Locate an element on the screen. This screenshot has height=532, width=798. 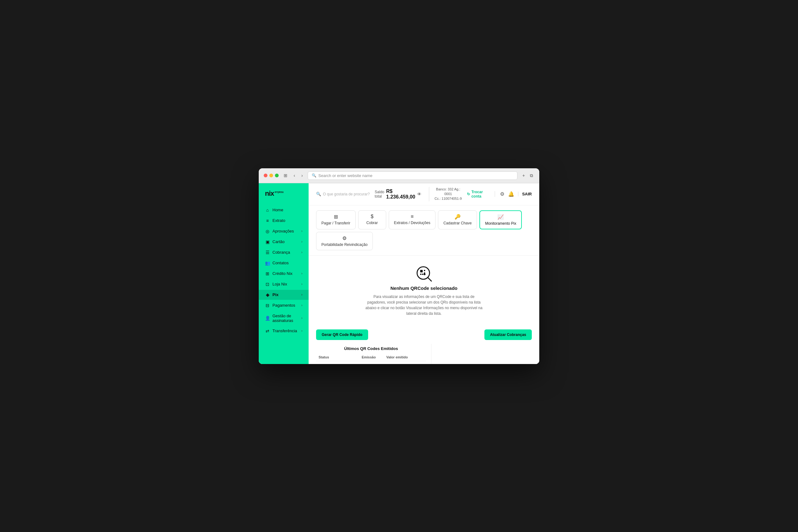
app-container: nixempresa ⌂ Home ≡ Extrato ◎ Aprovações… is located at coordinates (399, 273).